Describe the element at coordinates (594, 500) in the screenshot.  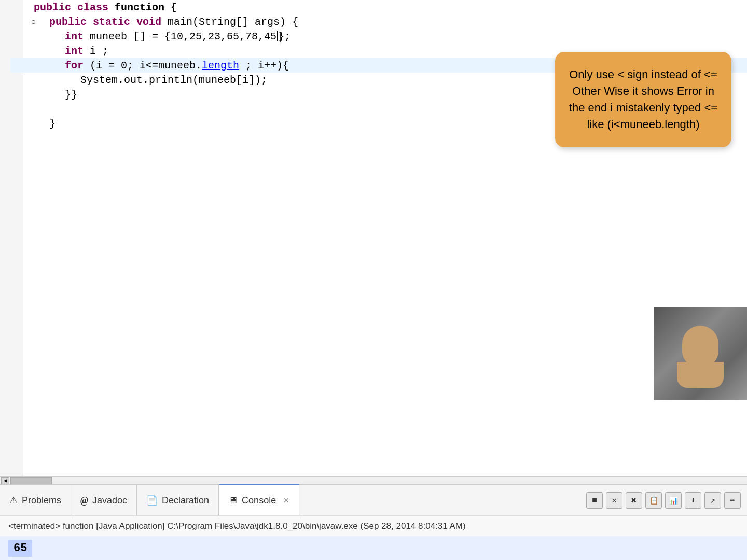
I see `stop-icon: ■` at that location.